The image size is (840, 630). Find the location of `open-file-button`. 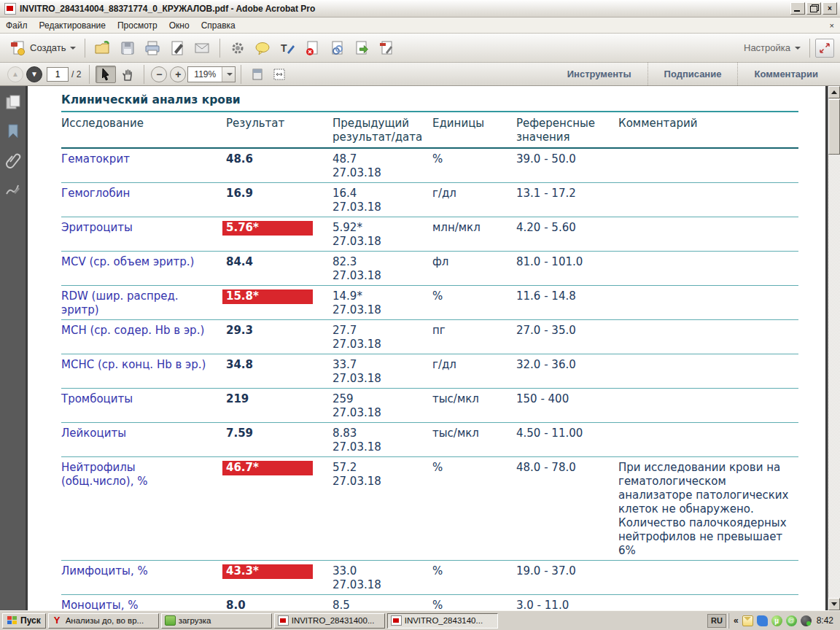

open-file-button is located at coordinates (103, 48).